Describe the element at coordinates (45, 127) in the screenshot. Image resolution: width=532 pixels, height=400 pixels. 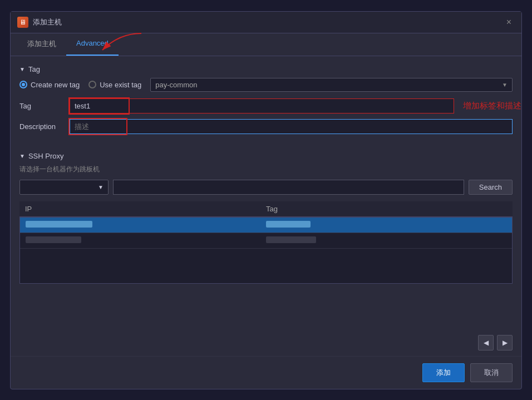
I see `description-label: Description` at that location.